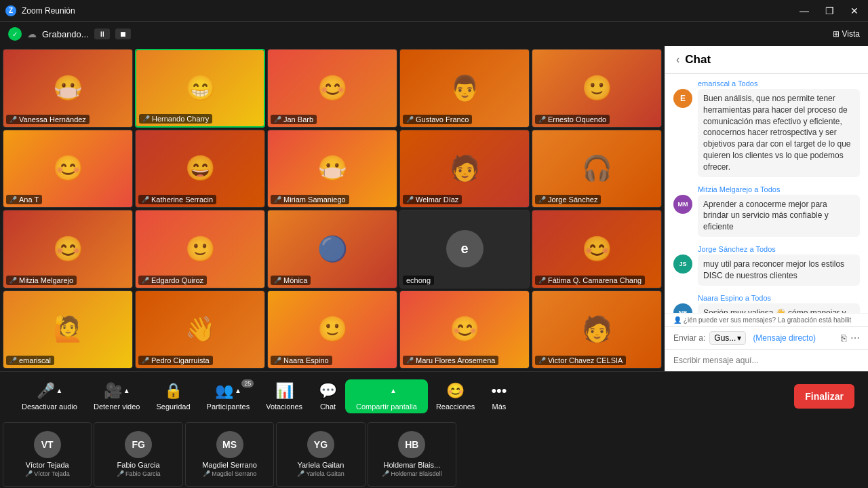  What do you see at coordinates (320, 455) in the screenshot?
I see `no-video-cell-yariela: YG Yariela Gaitan 🎤 Yariela Gaitan` at bounding box center [320, 455].